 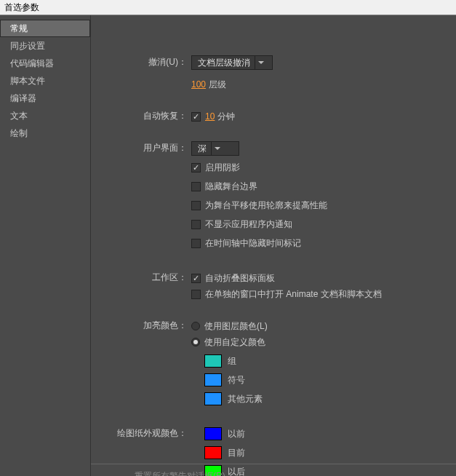 What do you see at coordinates (273, 364) in the screenshot?
I see `row-highlight: 加亮颜色： 使用图层颜色(L) 使用自定义颜色 组 符号 其他元素` at bounding box center [273, 364].